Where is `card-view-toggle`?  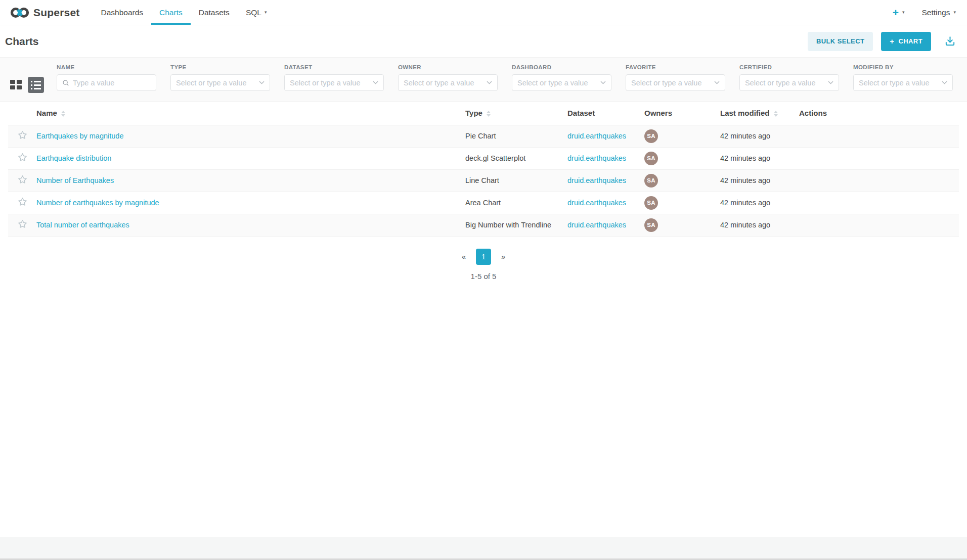 card-view-toggle is located at coordinates (16, 85).